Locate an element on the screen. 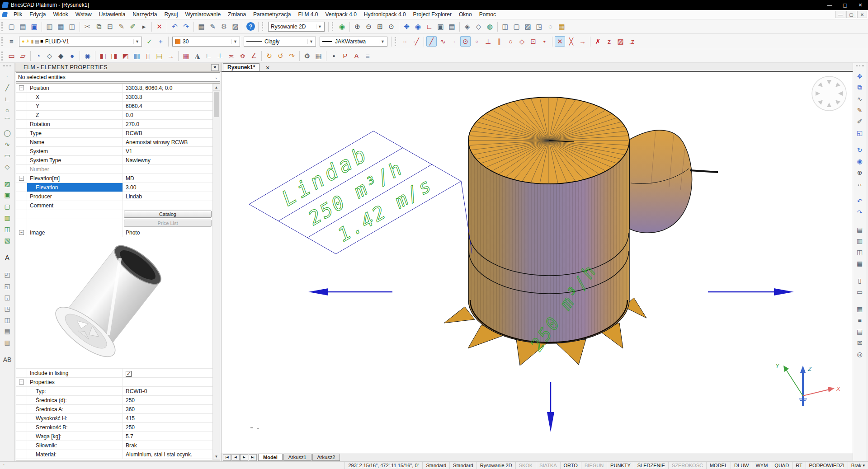 The image size is (868, 469). flm-door-element-icon: ▯ is located at coordinates (148, 56).